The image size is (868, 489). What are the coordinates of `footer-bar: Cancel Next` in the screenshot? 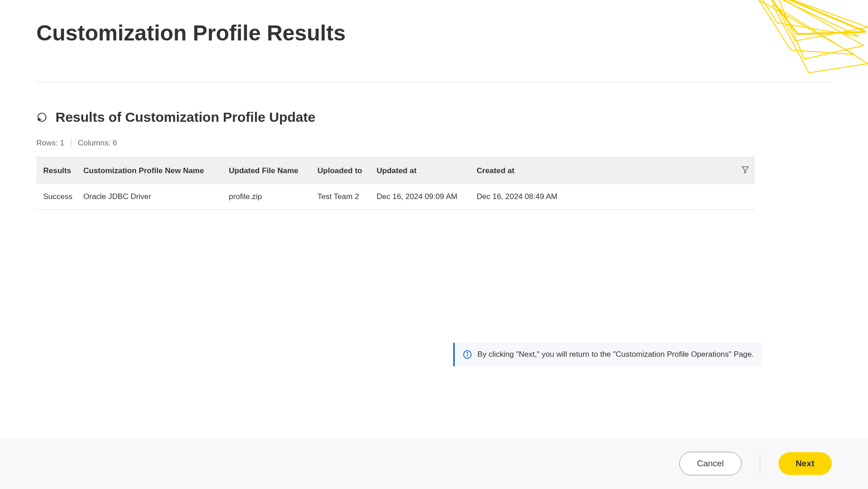 It's located at (434, 464).